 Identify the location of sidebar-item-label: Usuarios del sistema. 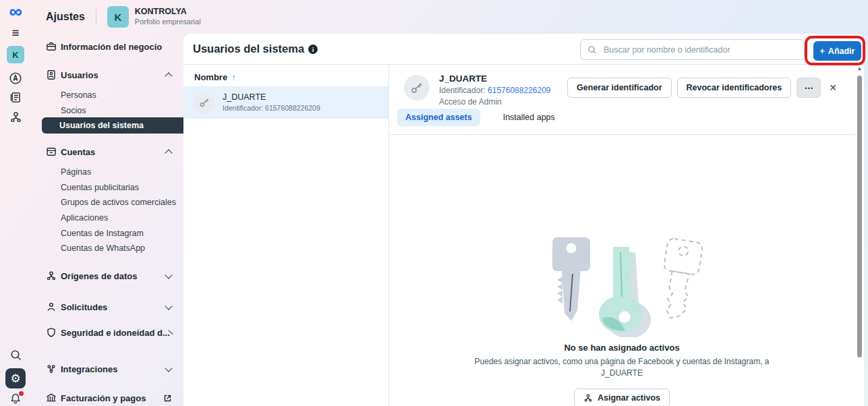
(101, 125).